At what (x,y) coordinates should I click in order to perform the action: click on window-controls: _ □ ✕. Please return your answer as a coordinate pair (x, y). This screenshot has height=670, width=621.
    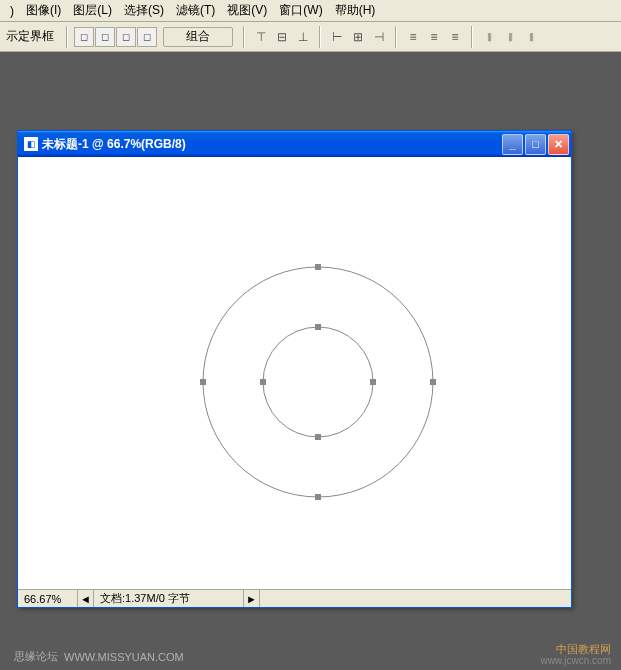
    Looking at the image, I should click on (536, 144).